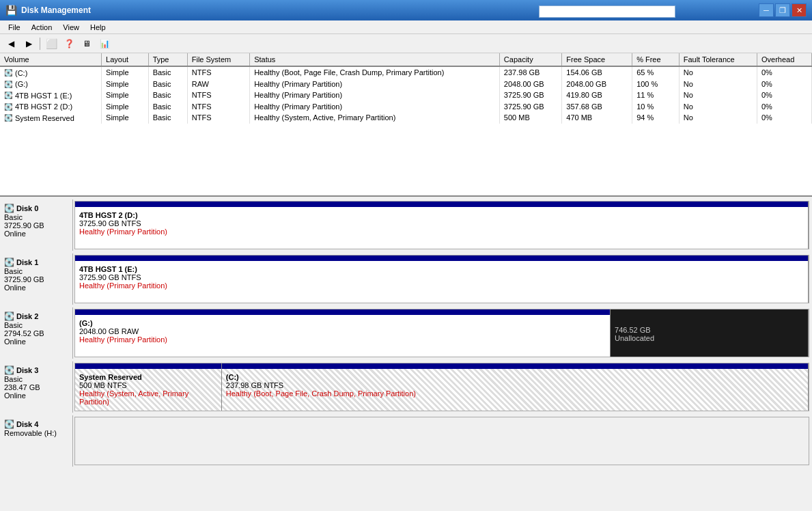 The height and width of the screenshot is (511, 812). What do you see at coordinates (98, 27) in the screenshot?
I see `menu-help: Help` at bounding box center [98, 27].